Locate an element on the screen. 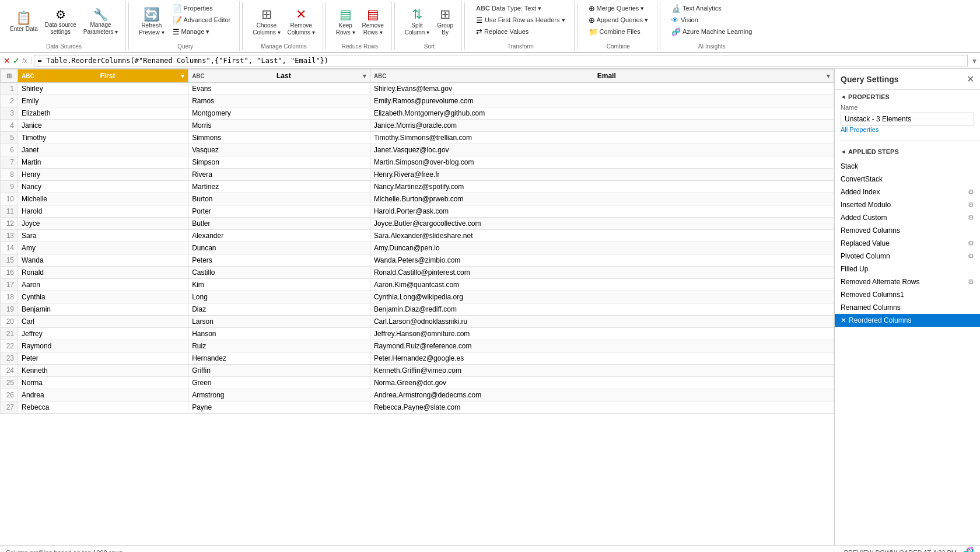 This screenshot has width=980, height=552. table-row: 13 Sara Alexander Sara.Alexander@slidesh… is located at coordinates (418, 236).